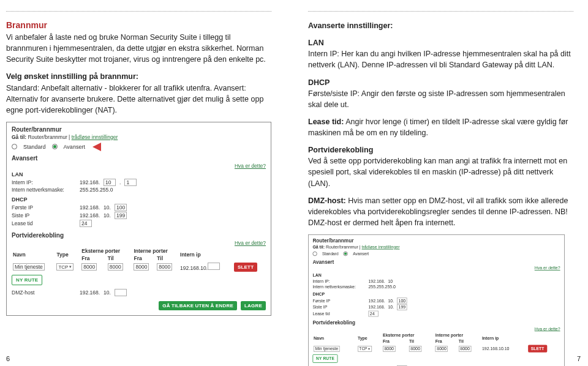 The height and width of the screenshot is (366, 588). I want to click on heading-advanced: Avanserte innstillinger:, so click(441, 26).